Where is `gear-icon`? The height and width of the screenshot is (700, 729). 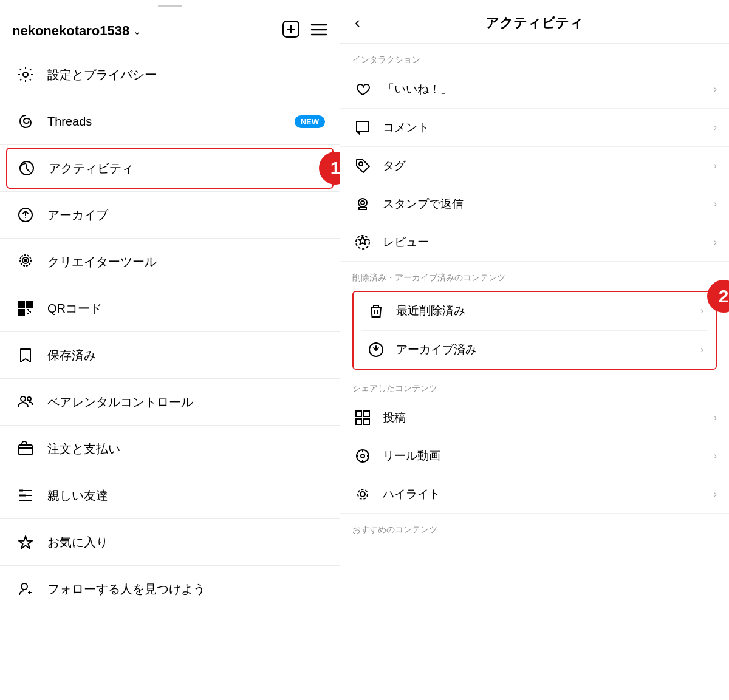
gear-icon is located at coordinates (26, 75).